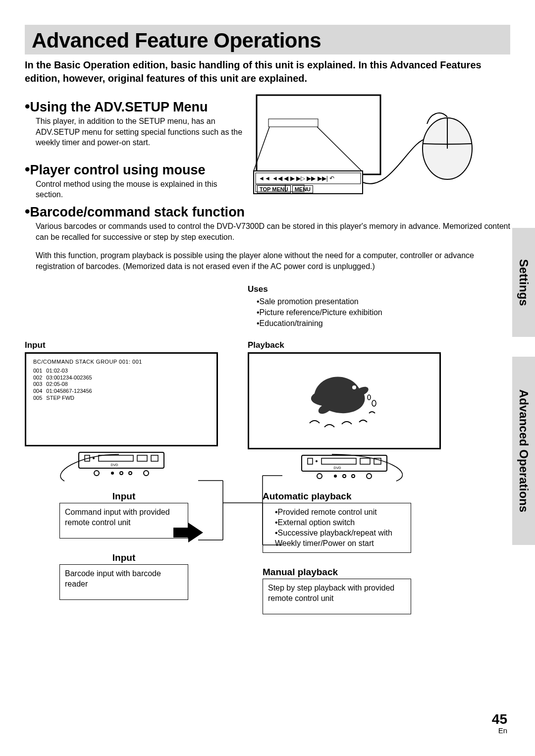 The width and height of the screenshot is (535, 756). Describe the element at coordinates (124, 496) in the screenshot. I see `box-heading-input1: Input` at that location.